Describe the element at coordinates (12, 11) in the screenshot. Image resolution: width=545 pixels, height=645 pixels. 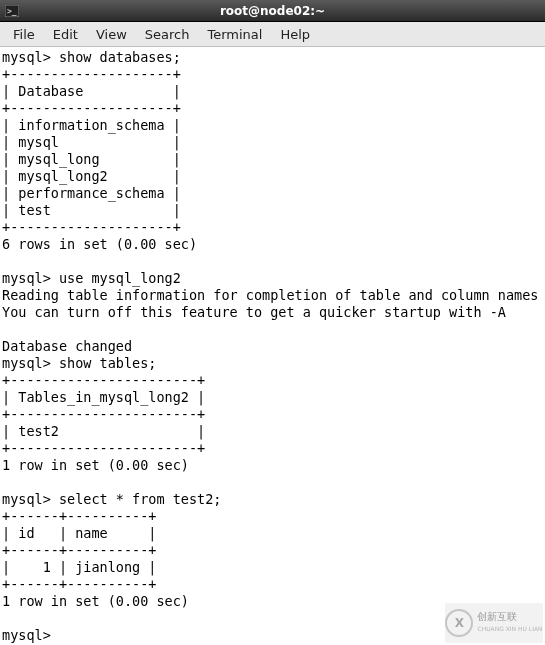
I see `terminal-icon: >_` at that location.